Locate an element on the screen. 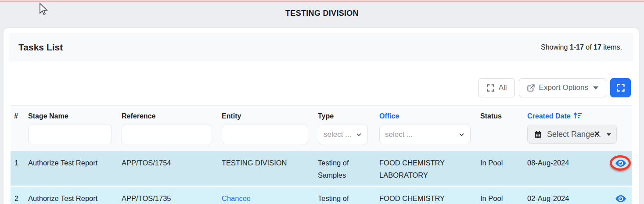 Image resolution: width=644 pixels, height=204 pixels. table-row: 2 Authorize Test Report APP/TOS/1735 Cha… is located at coordinates (321, 195).